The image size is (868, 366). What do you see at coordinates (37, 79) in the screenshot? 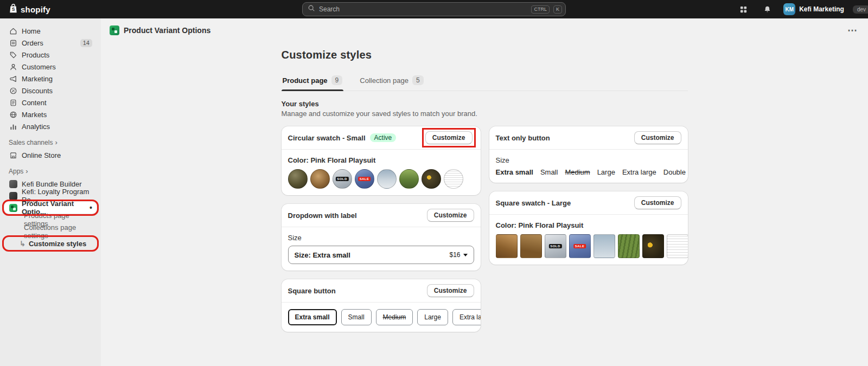
I see `sidebar-item-label: Marketing` at bounding box center [37, 79].